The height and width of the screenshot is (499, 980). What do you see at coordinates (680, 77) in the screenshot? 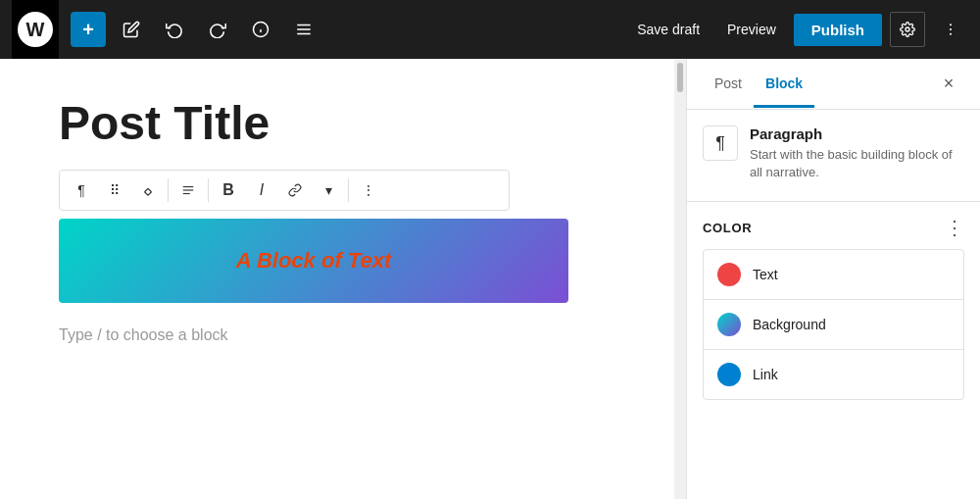
I see `scroll-thumb` at bounding box center [680, 77].